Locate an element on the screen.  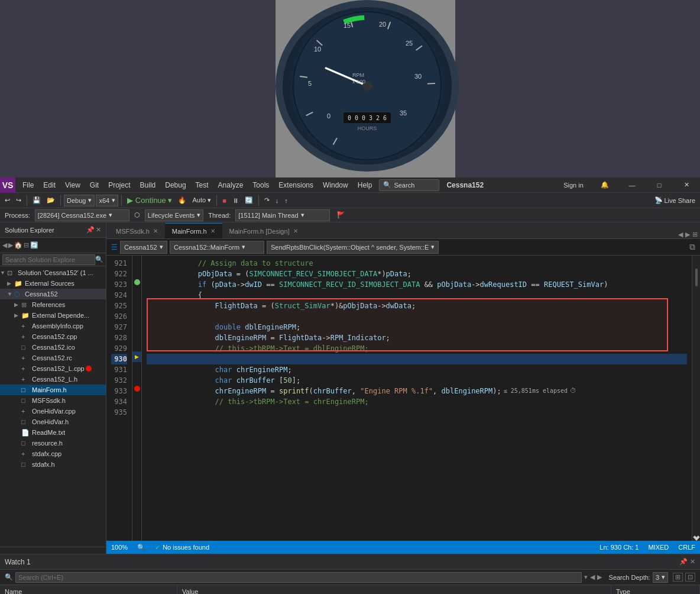
watch-close-btn: ✕ is located at coordinates (693, 562).